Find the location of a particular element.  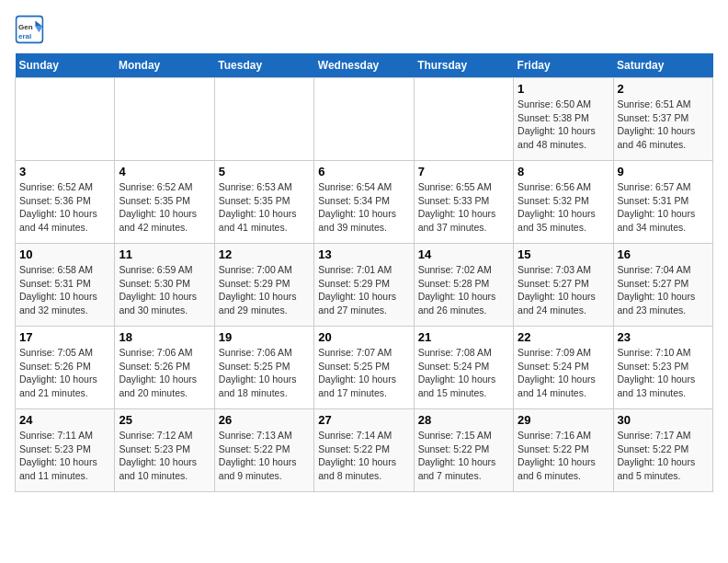

day-info: Sunrise: 6:52 AM Sunset: 5:35 PM Dayligh… is located at coordinates (164, 208).